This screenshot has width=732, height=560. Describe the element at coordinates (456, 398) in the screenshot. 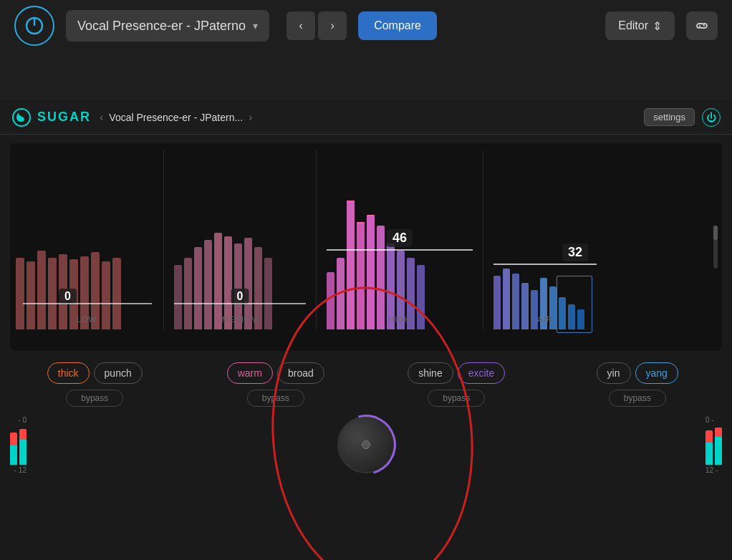

I see `high-bypass-button: bypass` at that location.